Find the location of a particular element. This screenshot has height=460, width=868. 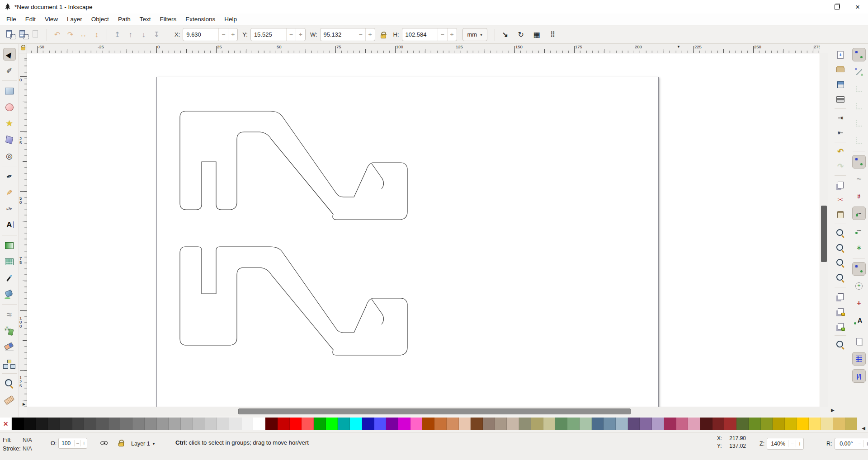

export is located at coordinates (840, 133).